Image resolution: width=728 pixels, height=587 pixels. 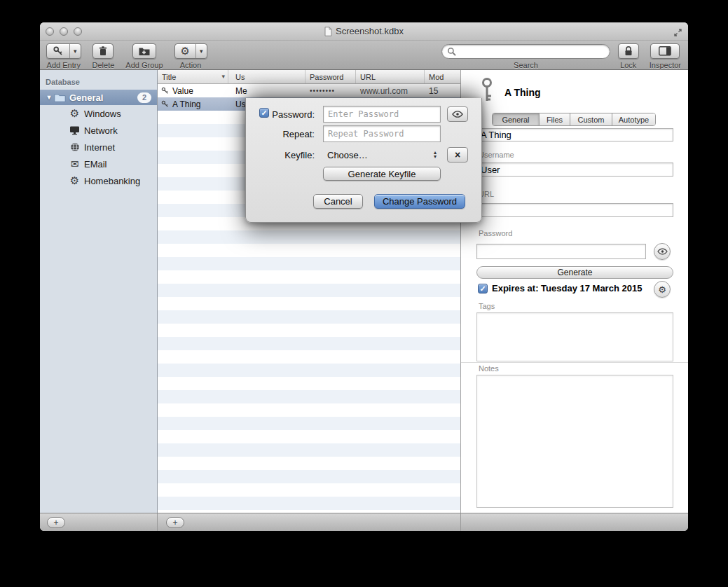 I want to click on close-window-button, so click(x=50, y=32).